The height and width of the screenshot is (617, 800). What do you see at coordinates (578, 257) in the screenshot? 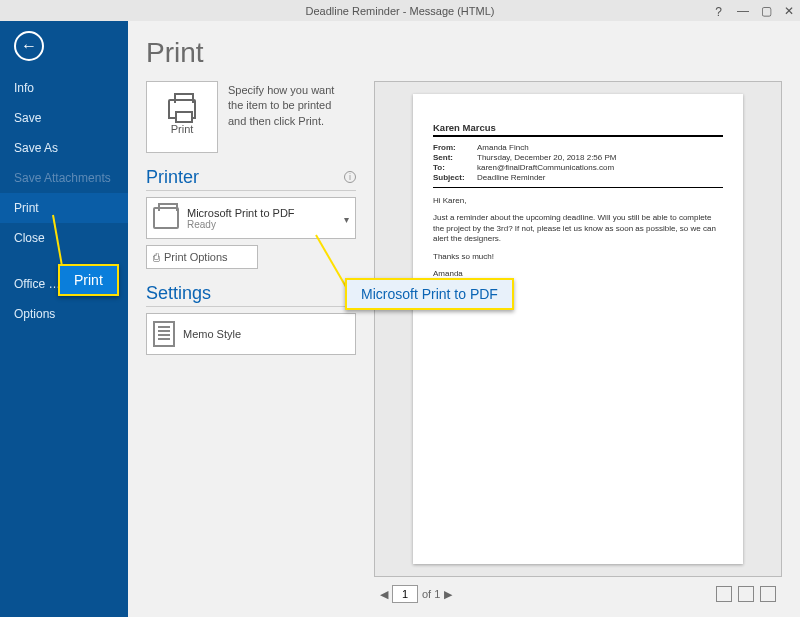
I see `preview-signoff: Thanks so much!` at bounding box center [578, 257].